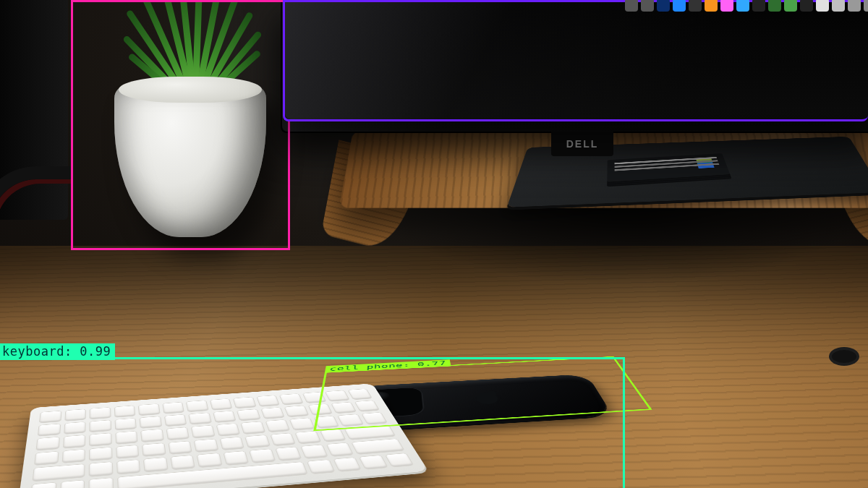  What do you see at coordinates (35, 220) in the screenshot?
I see `headphones-edge` at bounding box center [35, 220].